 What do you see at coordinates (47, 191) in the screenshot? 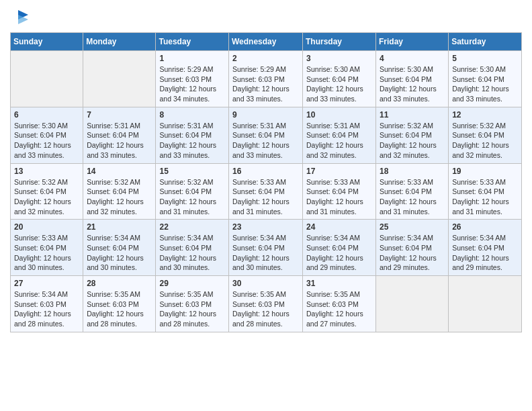
I see `calendar-cell: 13 Sunrise: 5:32 AM Sunset: 6:04 PM Dayl…` at bounding box center [47, 191].